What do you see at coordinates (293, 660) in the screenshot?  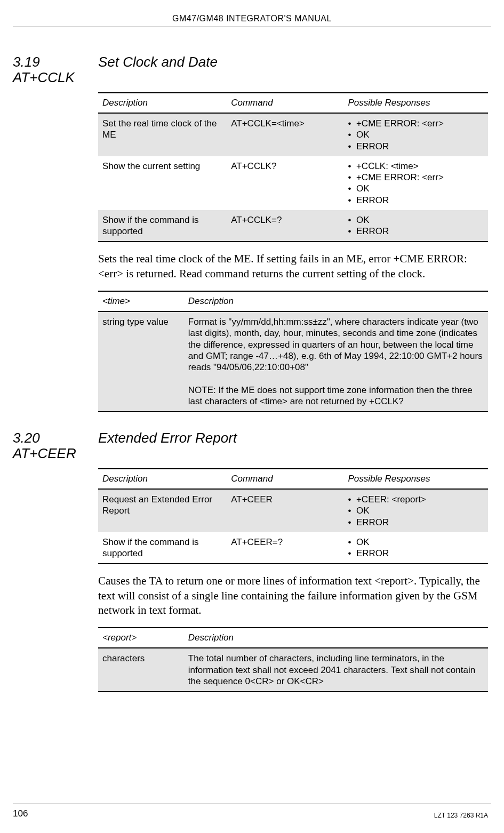 I see `param-table-report: <report> Description characters The tota…` at bounding box center [293, 660].